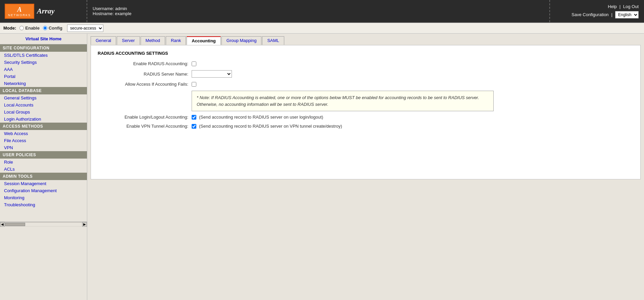  What do you see at coordinates (612, 7) in the screenshot?
I see `help-link: Help` at bounding box center [612, 7].